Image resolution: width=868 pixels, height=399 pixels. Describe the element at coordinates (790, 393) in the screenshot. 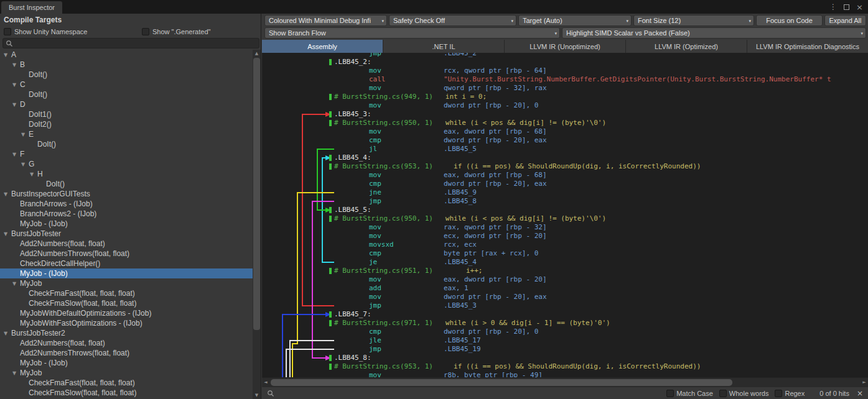

I see `regex-checkbox: Regex` at that location.